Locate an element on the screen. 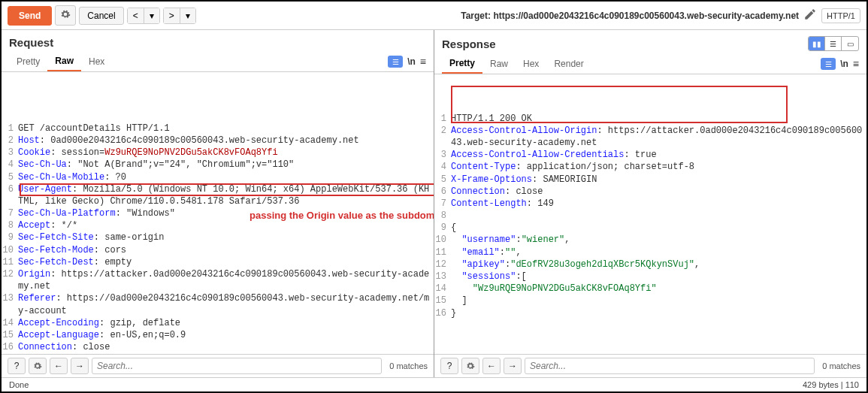  tab-resp-raw: Raw is located at coordinates (499, 64).